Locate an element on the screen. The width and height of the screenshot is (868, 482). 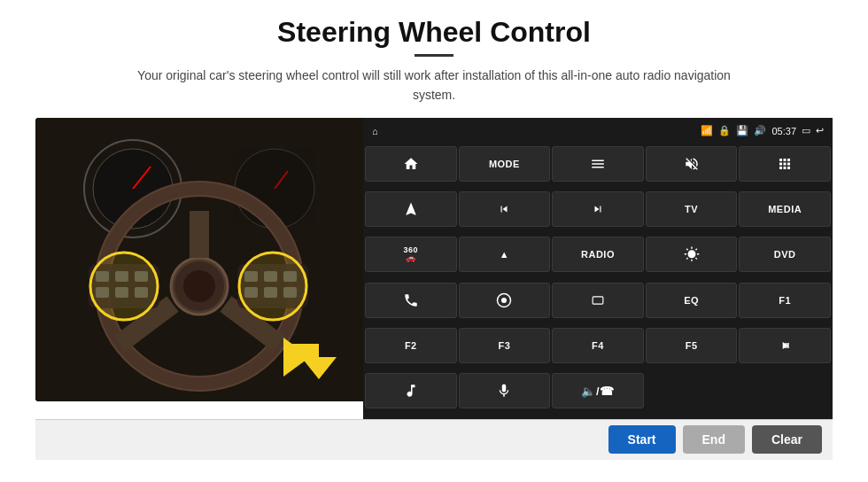
btn-display is located at coordinates (598, 300).